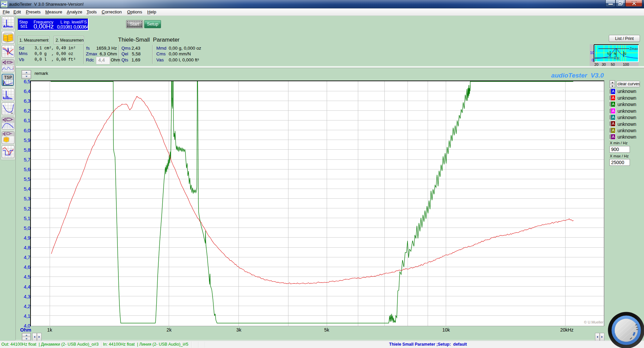 The width and height of the screenshot is (644, 348). What do you see at coordinates (608, 54) in the screenshot?
I see `svg-text: f1` at bounding box center [608, 54].